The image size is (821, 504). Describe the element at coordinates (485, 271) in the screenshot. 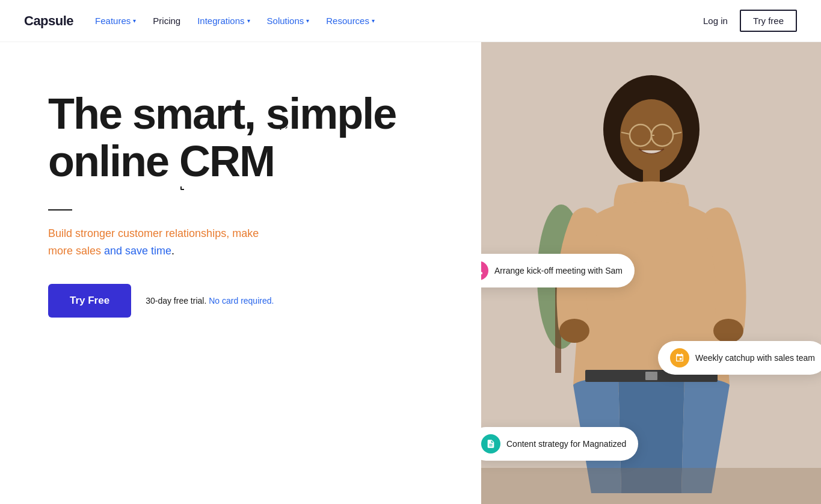

I see `task-icon-phone` at that location.